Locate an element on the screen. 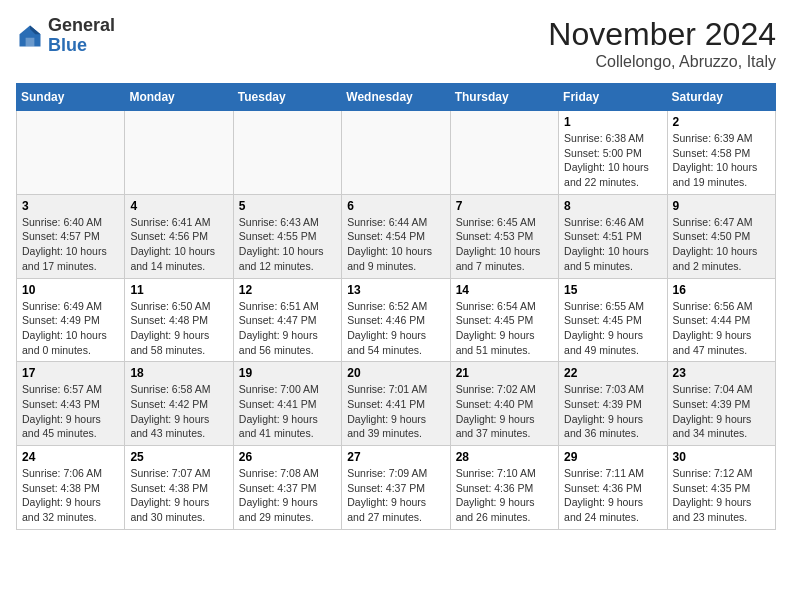 This screenshot has width=792, height=612. month-title: November 2024 is located at coordinates (662, 34).